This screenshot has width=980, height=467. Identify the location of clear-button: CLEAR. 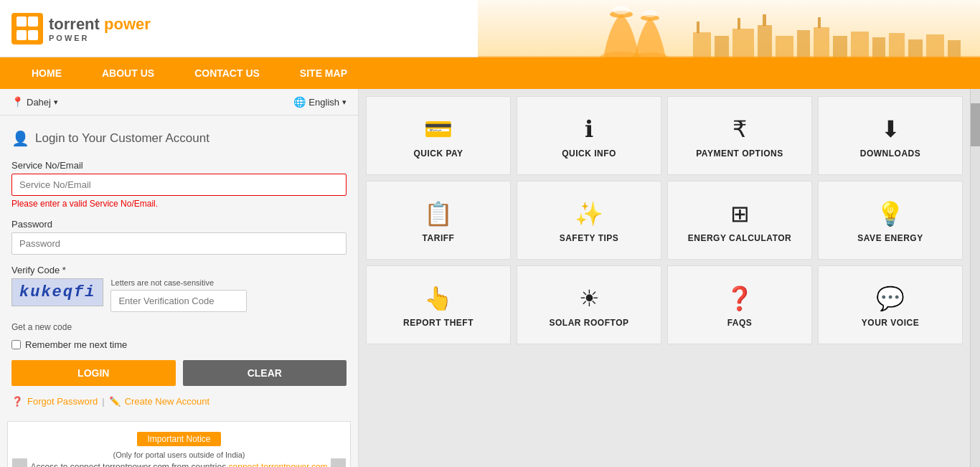
(265, 373).